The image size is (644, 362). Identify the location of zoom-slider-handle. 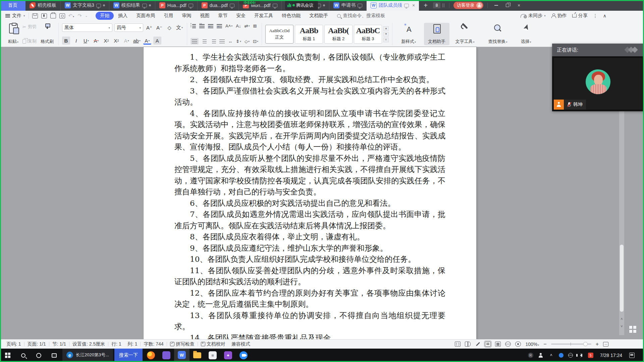
(586, 344).